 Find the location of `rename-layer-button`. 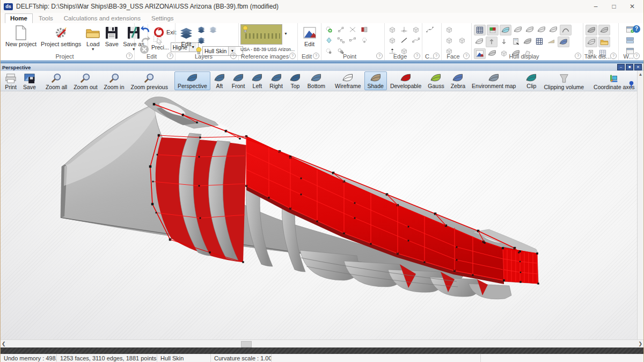

rename-layer-button is located at coordinates (201, 40).